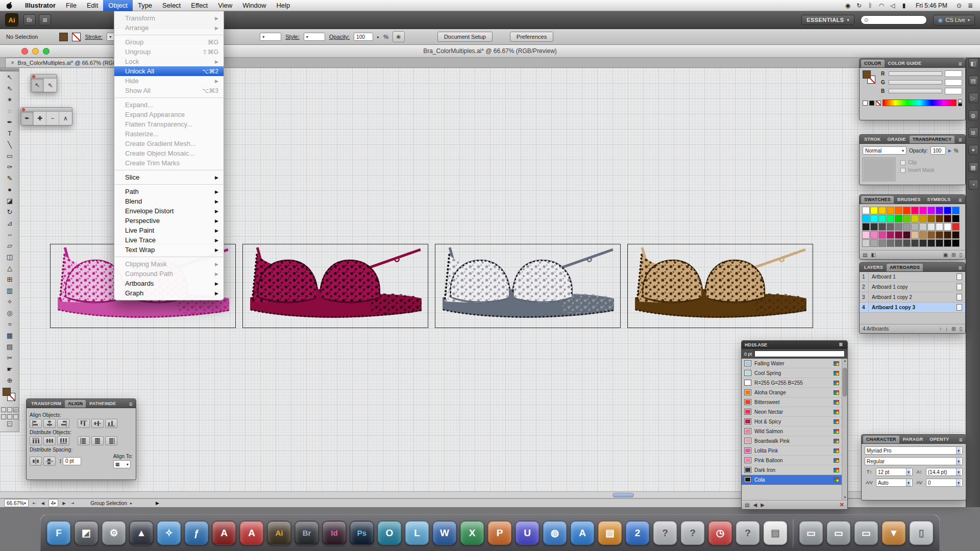 Image resolution: width=980 pixels, height=551 pixels. Describe the element at coordinates (961, 329) in the screenshot. I see `delete-artboard-icon: ▯` at that location.